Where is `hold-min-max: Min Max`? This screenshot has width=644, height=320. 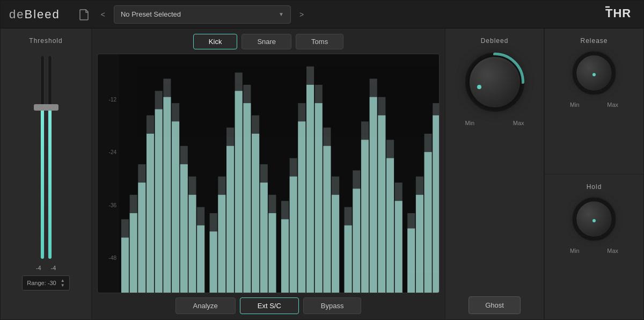
hold-min-max: Min Max is located at coordinates (594, 251).